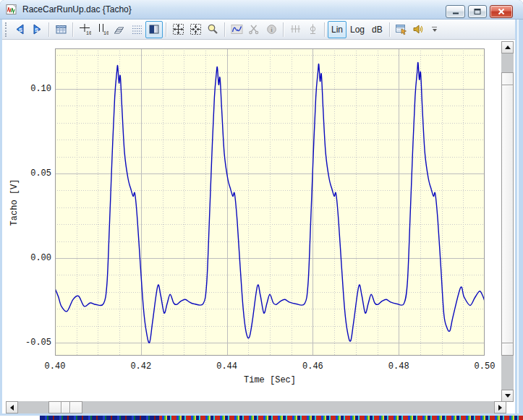  What do you see at coordinates (12, 408) in the screenshot?
I see `scroll-left-button` at bounding box center [12, 408].